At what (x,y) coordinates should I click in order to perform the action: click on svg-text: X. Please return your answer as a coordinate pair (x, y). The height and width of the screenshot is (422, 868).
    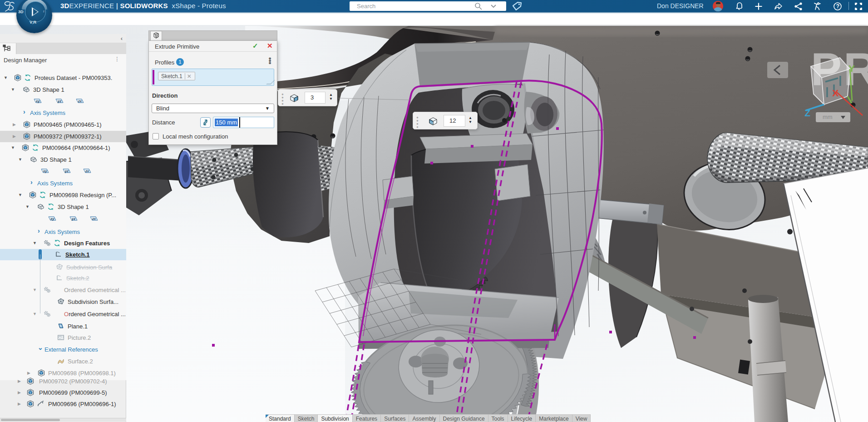
    Looking at the image, I should click on (835, 93).